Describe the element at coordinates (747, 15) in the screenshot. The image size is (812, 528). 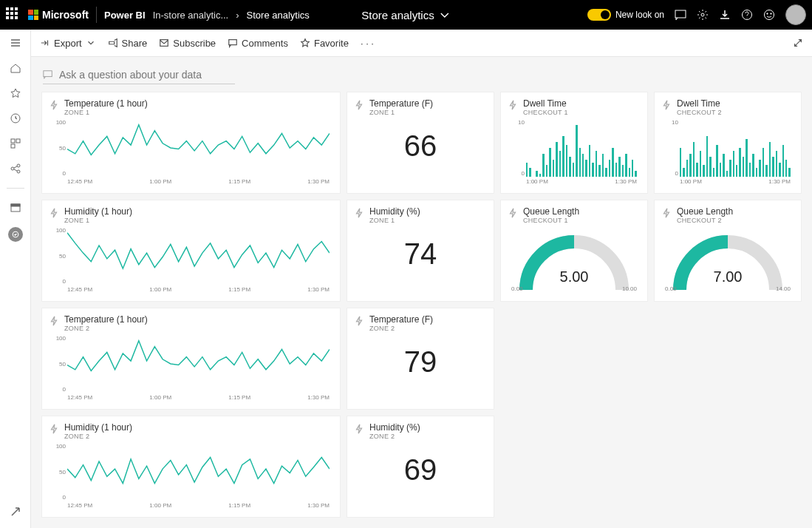
I see `help-icon` at that location.